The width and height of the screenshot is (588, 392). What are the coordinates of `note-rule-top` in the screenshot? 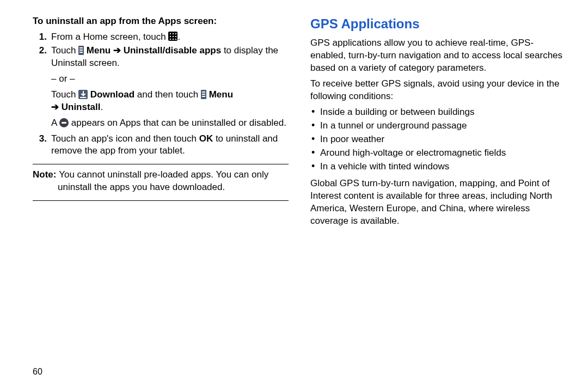 It's located at (161, 164).